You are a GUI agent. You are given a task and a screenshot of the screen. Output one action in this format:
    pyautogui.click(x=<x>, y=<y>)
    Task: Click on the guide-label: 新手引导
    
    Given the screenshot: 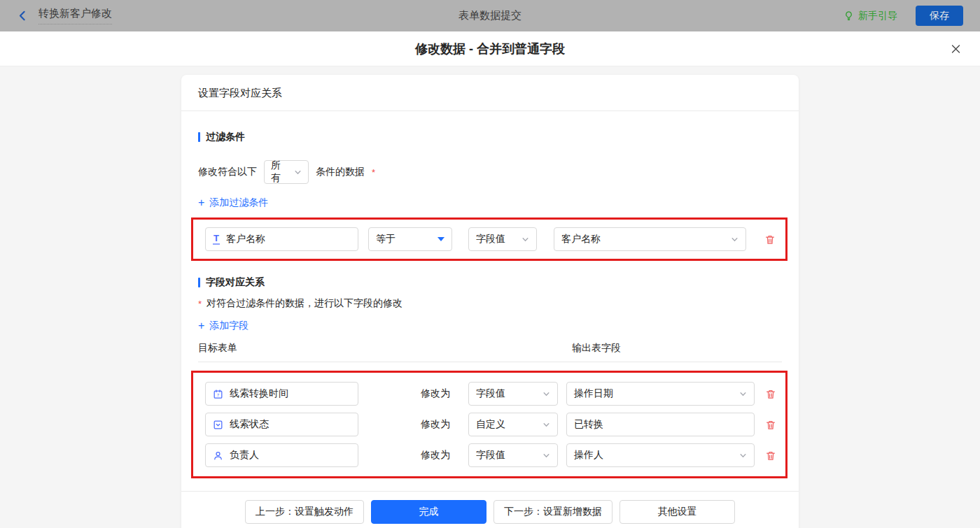 What is the action you would take?
    pyautogui.click(x=878, y=16)
    